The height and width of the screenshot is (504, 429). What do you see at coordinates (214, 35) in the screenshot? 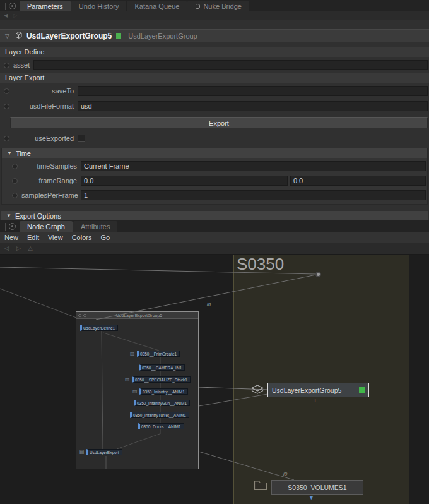
I see `node-header: ▽ UsdLayerExportGroup5 UsdLayerExportGro…` at bounding box center [214, 35].